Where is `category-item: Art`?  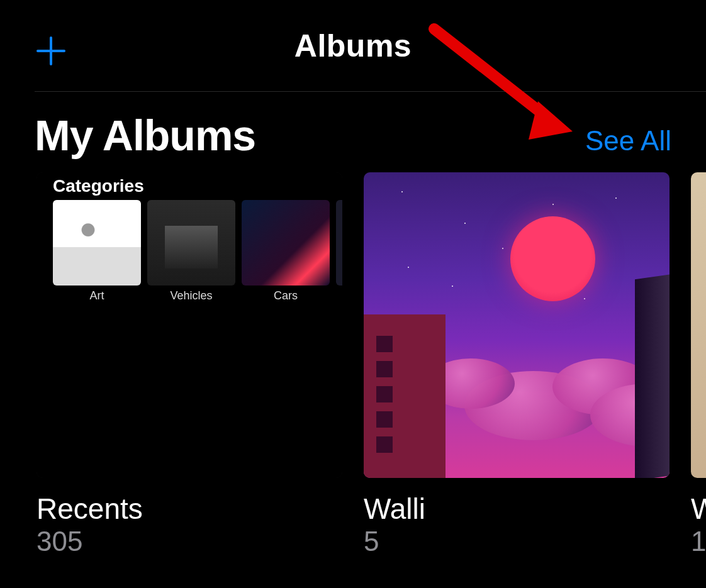 category-item: Art is located at coordinates (97, 252).